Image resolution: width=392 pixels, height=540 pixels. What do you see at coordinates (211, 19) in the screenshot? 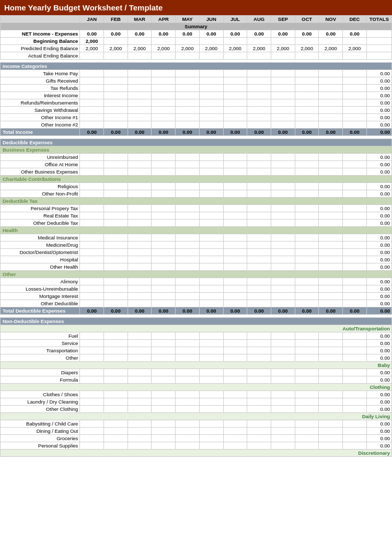
I see `col-header-jun: JUN` at bounding box center [211, 19].